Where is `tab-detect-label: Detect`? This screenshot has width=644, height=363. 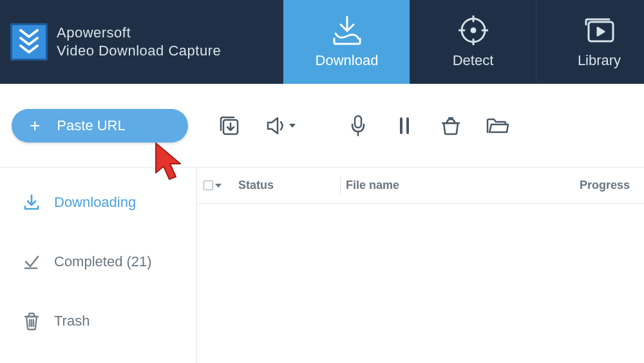 tab-detect-label: Detect is located at coordinates (473, 61).